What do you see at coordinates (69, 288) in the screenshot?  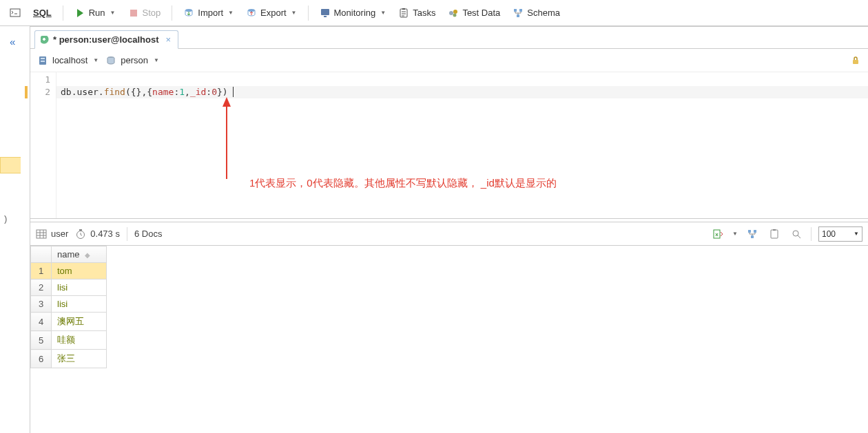 I see `table-row: 2 lisi` at bounding box center [69, 288].